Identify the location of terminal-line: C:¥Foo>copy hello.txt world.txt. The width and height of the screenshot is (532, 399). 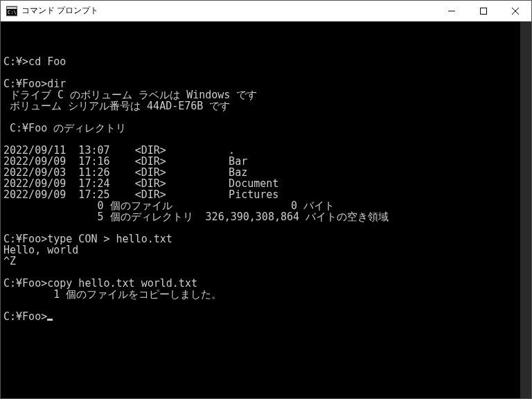
(266, 283).